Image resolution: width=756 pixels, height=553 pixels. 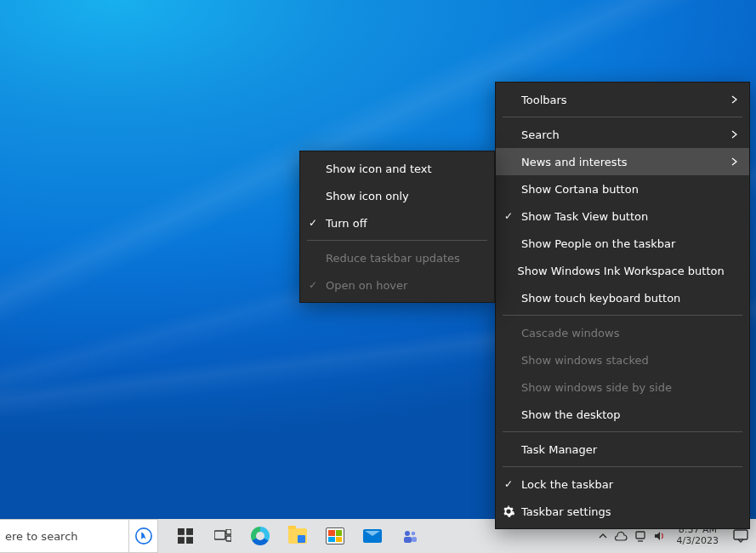 I want to click on store-icon, so click(x=335, y=536).